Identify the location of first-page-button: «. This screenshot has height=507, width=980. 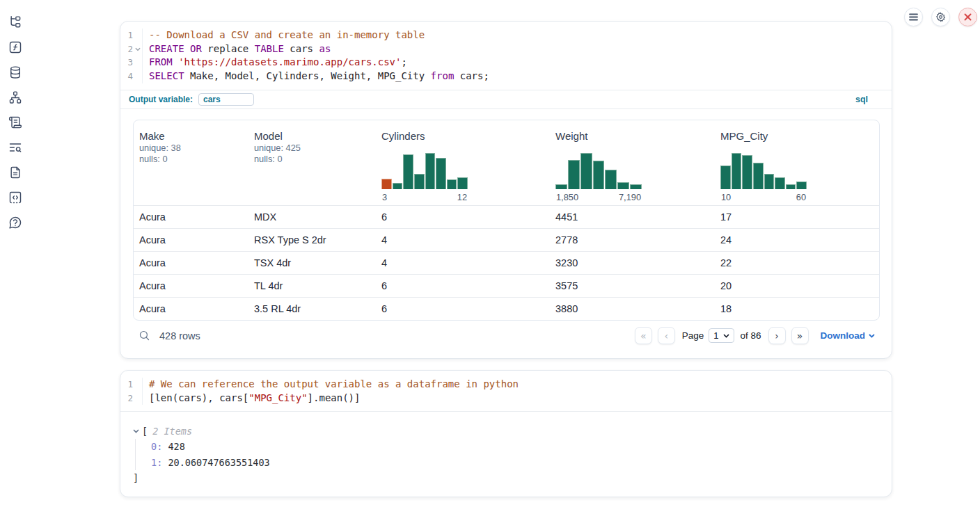
(643, 335).